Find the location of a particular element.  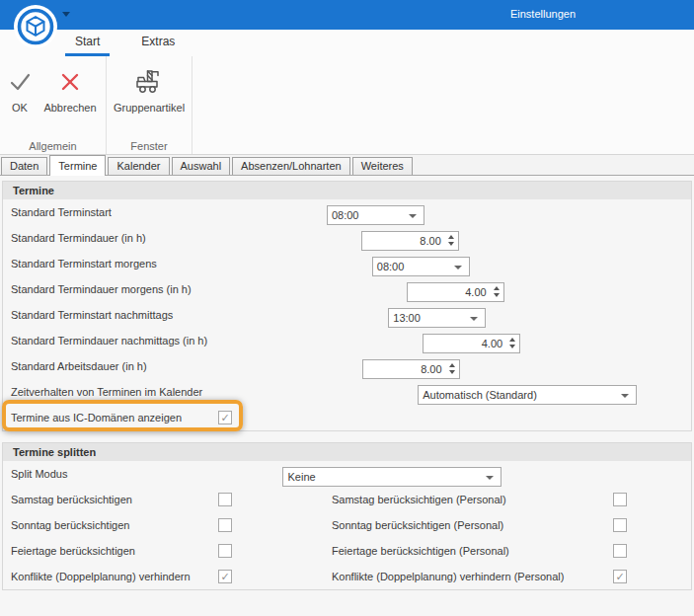

combo-value: Keine is located at coordinates (301, 477).